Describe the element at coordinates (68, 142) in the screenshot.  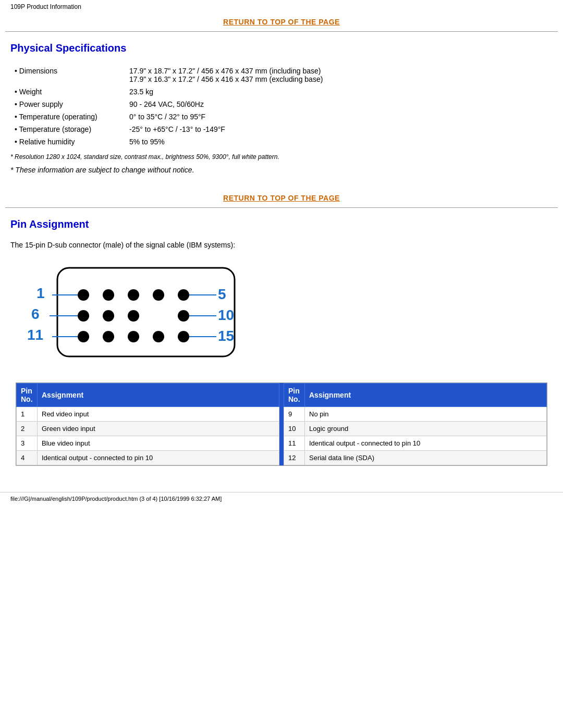
I see `spec-label-humidity: • Relative humidity` at that location.